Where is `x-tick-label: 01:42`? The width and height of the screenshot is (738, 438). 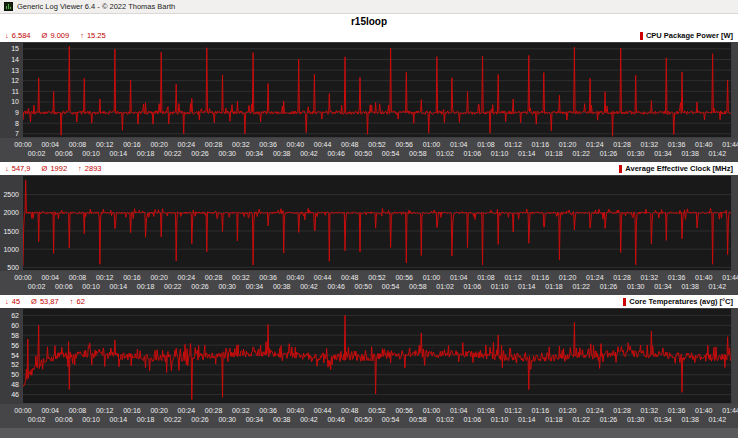 x-tick-label: 01:42 is located at coordinates (717, 420).